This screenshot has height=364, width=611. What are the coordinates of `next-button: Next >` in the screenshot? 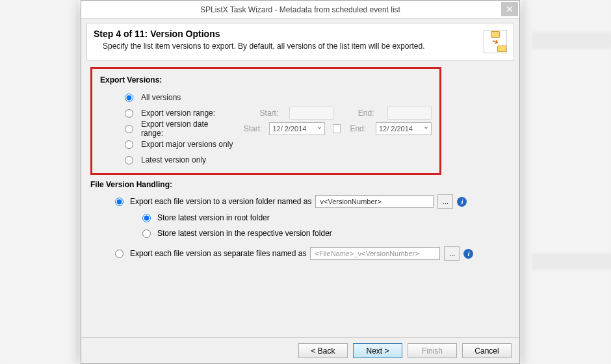 It's located at (378, 351).